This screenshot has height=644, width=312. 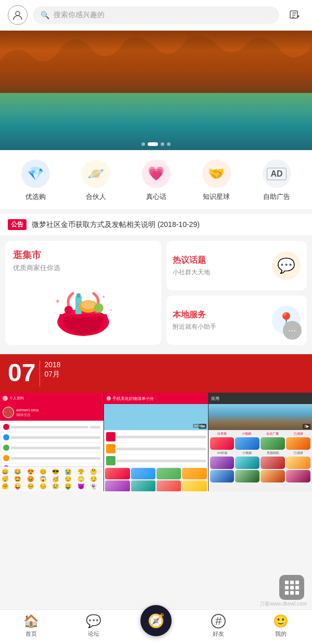 I want to click on profile-bar: adrisen.sina 编辑信息, so click(x=52, y=412).